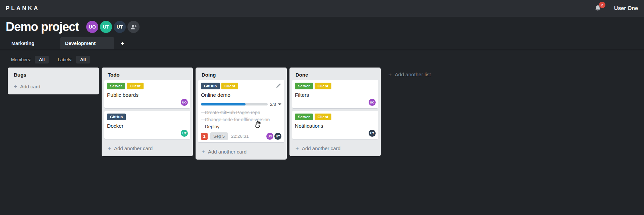  Describe the element at coordinates (147, 94) in the screenshot. I see `card: ServerClientPublic boardsUO` at that location.